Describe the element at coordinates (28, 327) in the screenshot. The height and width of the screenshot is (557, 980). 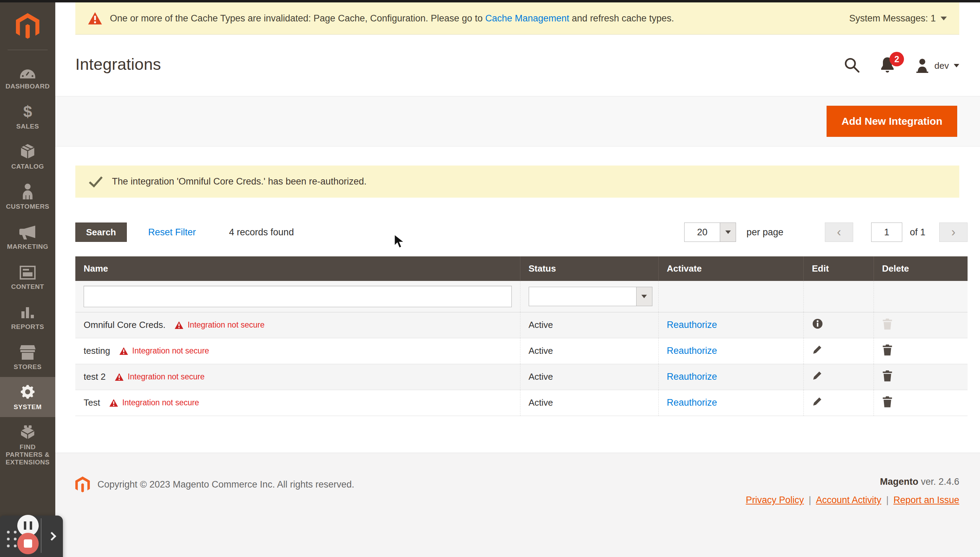
I see `sidebar-item-label: REPORTS` at that location.